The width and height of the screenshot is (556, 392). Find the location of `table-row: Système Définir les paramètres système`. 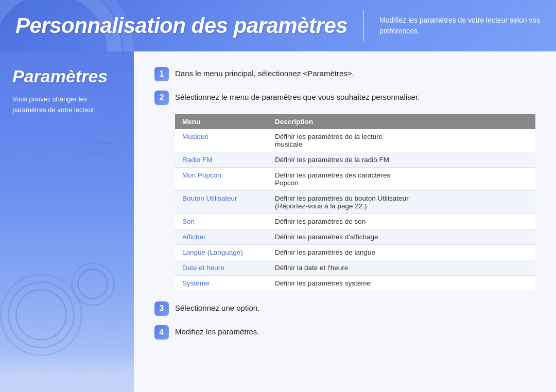

table-row: Système Définir les paramètres système is located at coordinates (355, 283).